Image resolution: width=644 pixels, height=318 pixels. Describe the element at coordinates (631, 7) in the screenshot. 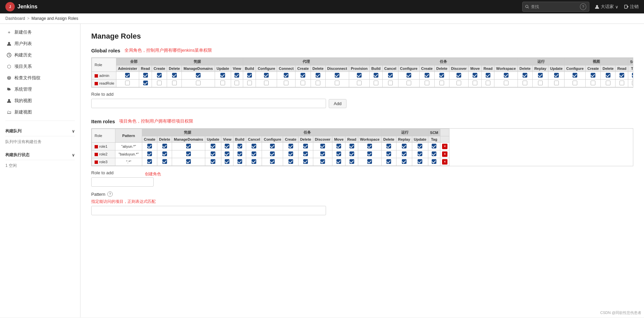

I see `nav-logout: 注销` at that location.